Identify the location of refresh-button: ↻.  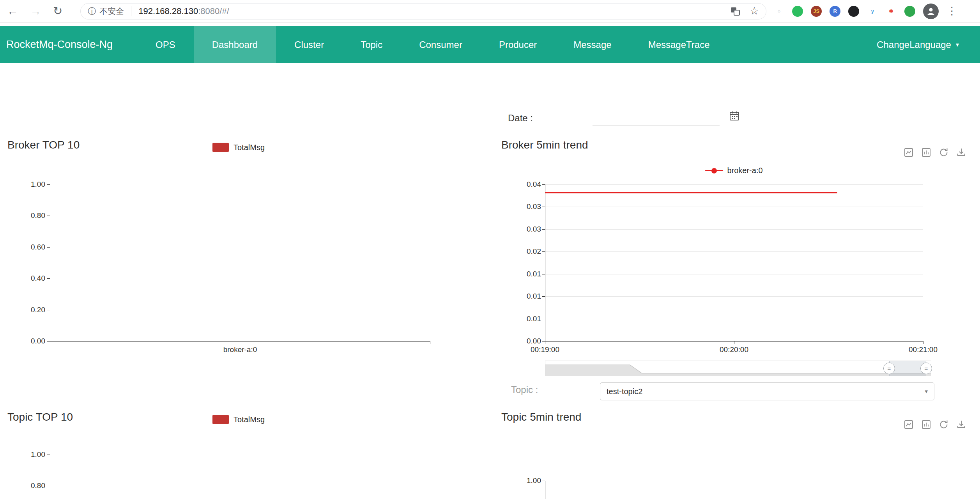
(58, 11).